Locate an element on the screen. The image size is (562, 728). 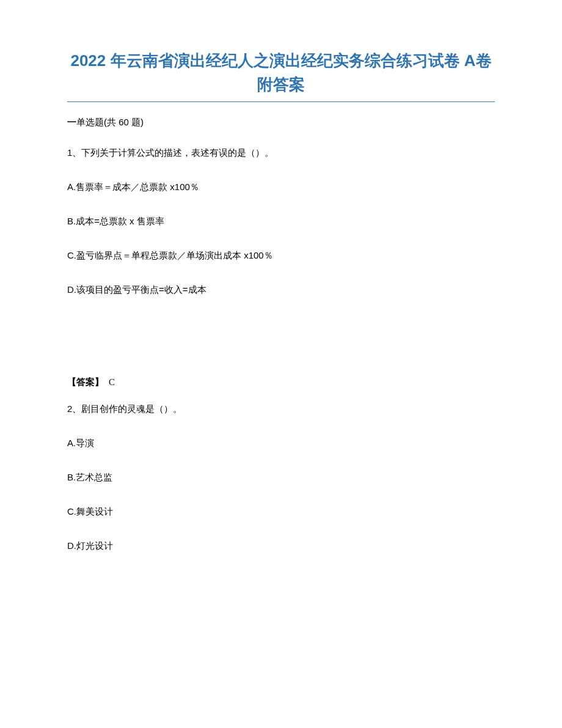
question-1-answer: 【答案】C is located at coordinates (281, 383).